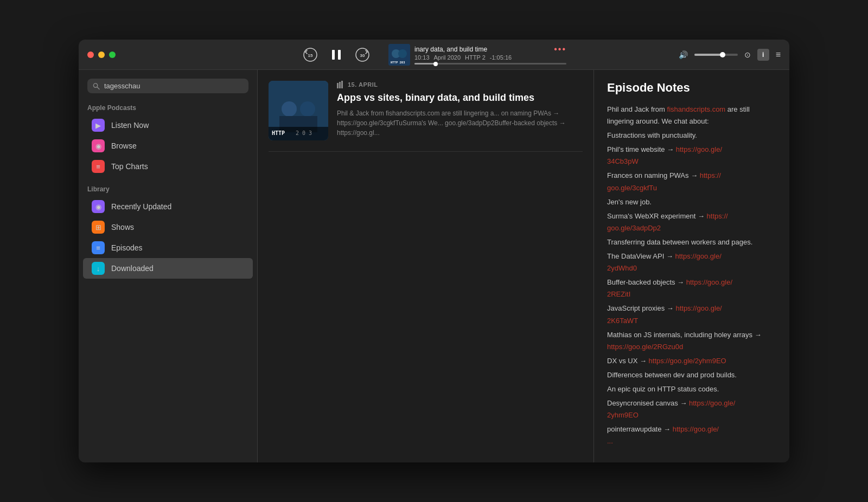  I want to click on maximize-button, so click(112, 55).